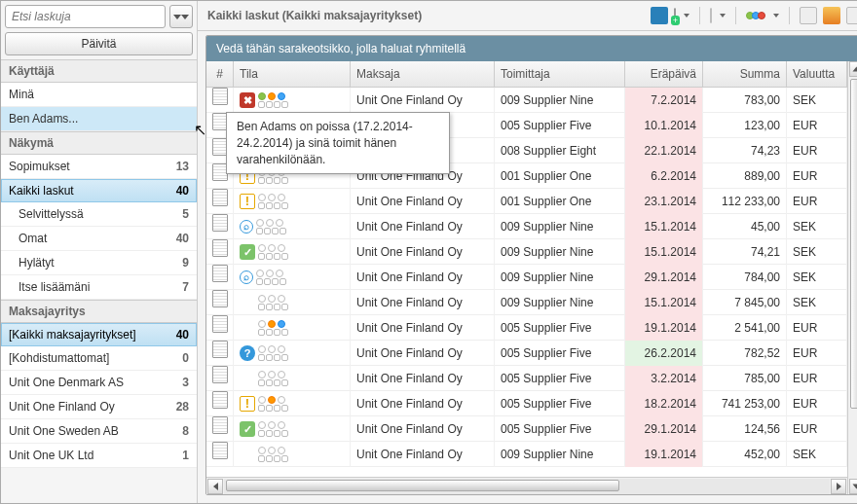  What do you see at coordinates (99, 432) in the screenshot?
I see `company-item: Unit One Sweden AB8` at bounding box center [99, 432].